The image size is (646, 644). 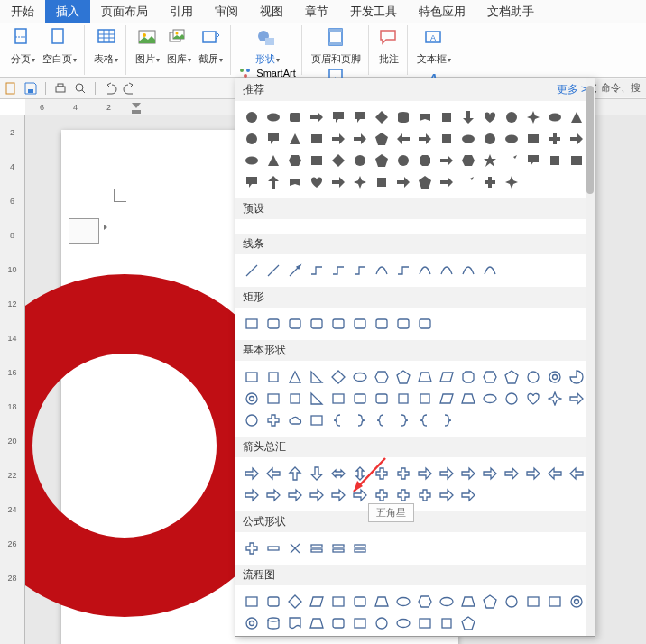 I want to click on shape-line, so click(x=252, y=271).